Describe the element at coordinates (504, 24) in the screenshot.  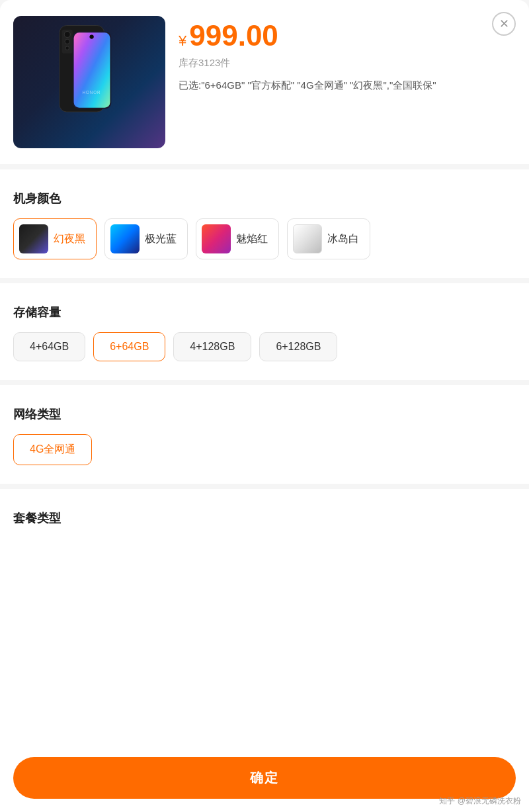
I see `close-button: ✕` at that location.